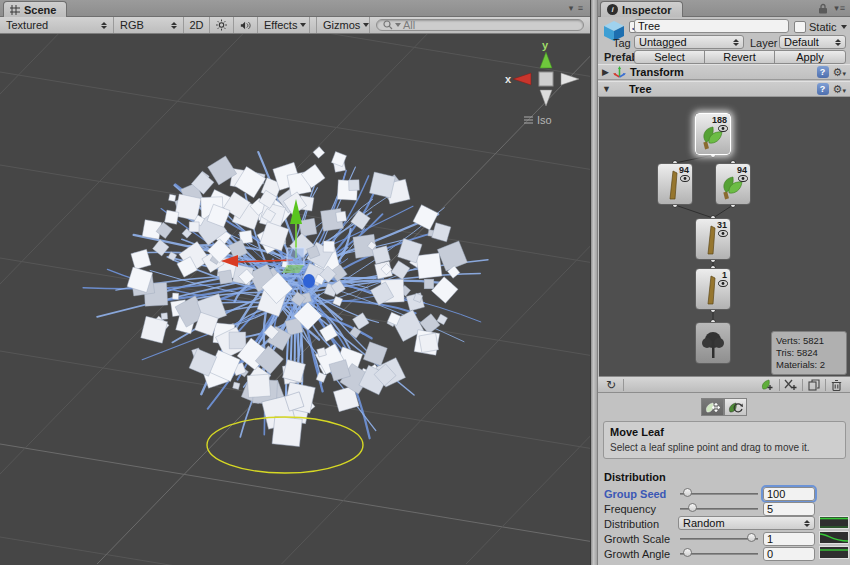  Describe the element at coordinates (246, 25) in the screenshot. I see `audio-toggle-button` at that location.